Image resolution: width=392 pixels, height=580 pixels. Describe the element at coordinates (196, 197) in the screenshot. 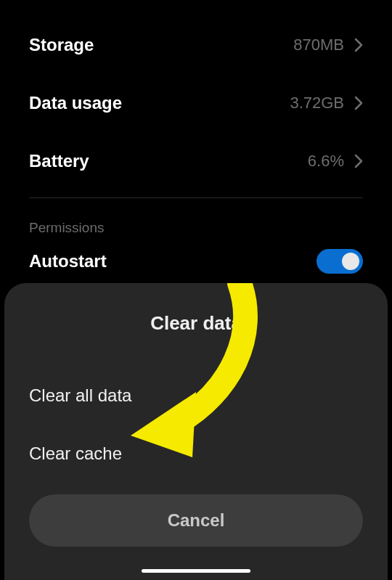

I see `divider` at that location.